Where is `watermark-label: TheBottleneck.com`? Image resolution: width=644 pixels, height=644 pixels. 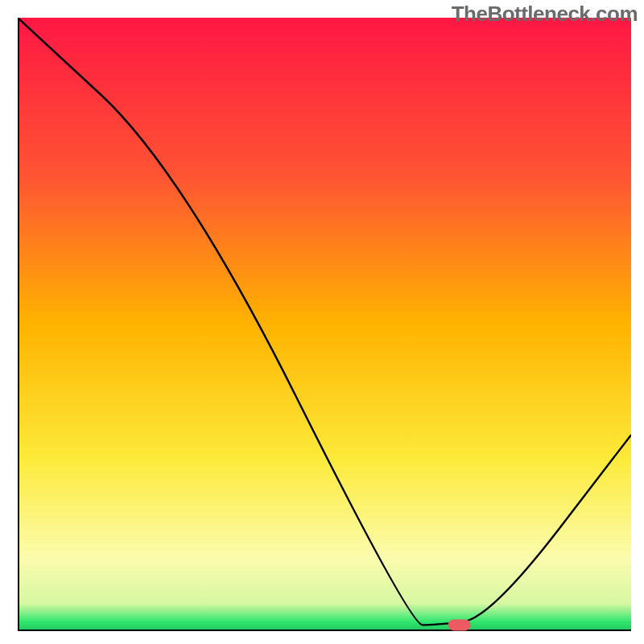
watermark-label: TheBottleneck.com is located at coordinates (544, 14).